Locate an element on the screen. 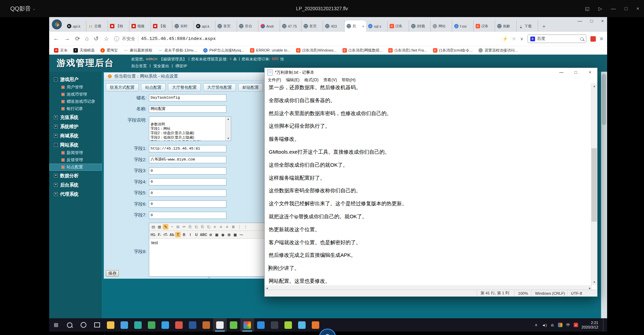 This screenshot has height=335, width=644. browser-tab: 云服 × is located at coordinates (97, 26).